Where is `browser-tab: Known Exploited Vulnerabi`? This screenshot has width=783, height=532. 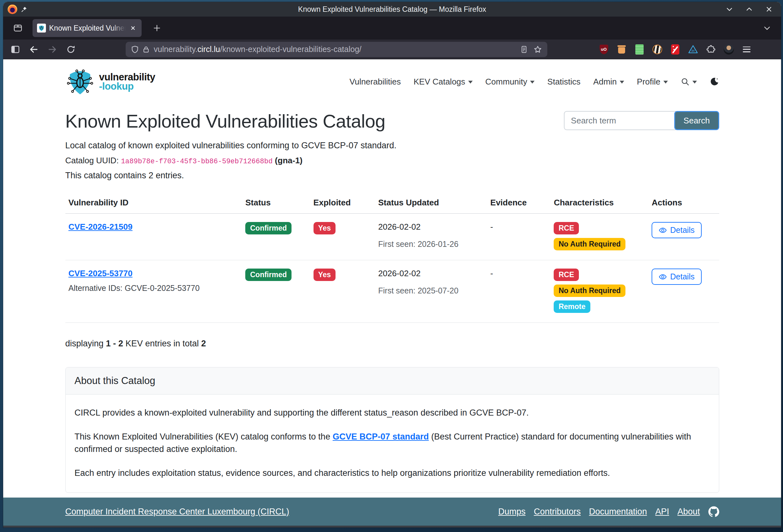
browser-tab: Known Exploited Vulnerabi is located at coordinates (87, 28).